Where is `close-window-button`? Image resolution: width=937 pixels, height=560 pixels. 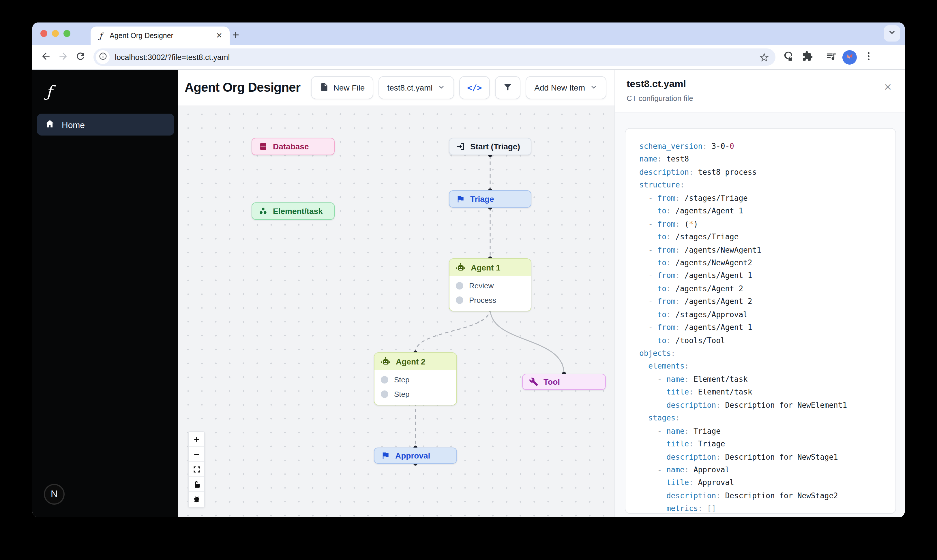 close-window-button is located at coordinates (44, 33).